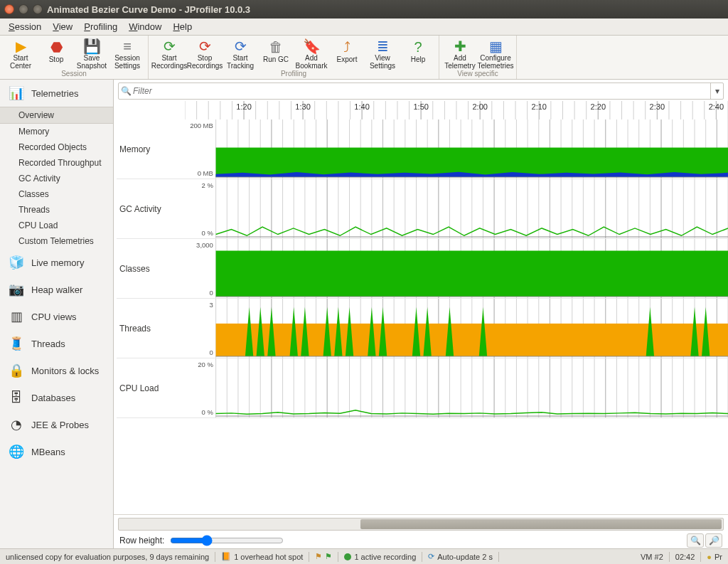 This screenshot has width=728, height=564. Describe the element at coordinates (362, 107) in the screenshot. I see `svg-text: 1:40` at that location.